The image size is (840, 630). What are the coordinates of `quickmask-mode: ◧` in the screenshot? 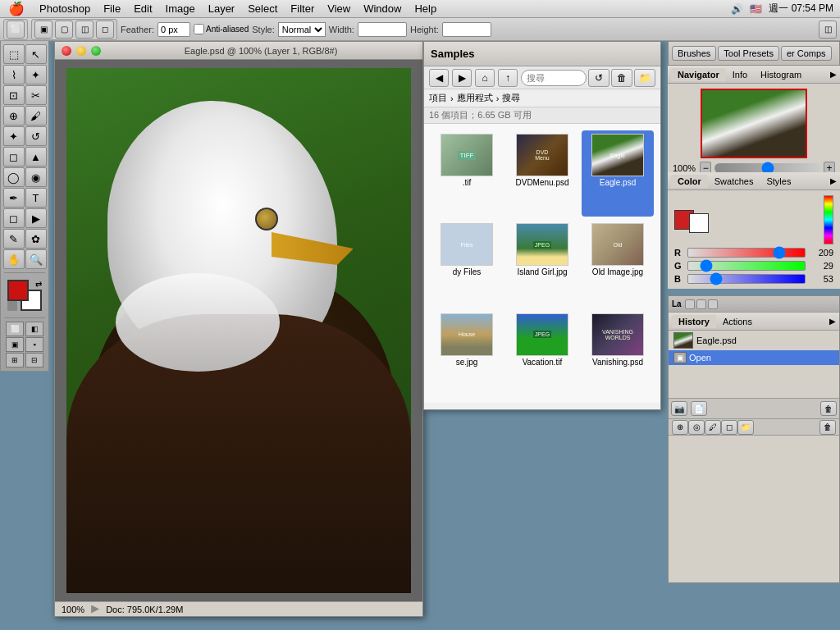 It's located at (34, 329).